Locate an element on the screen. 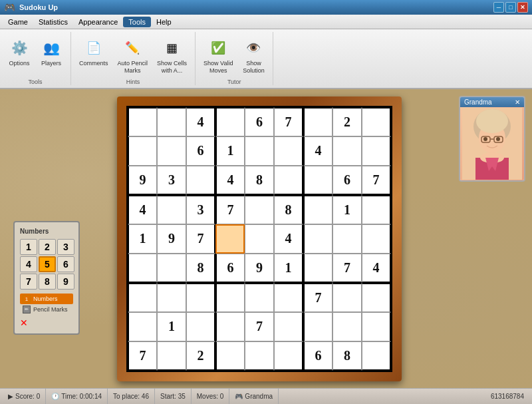 The height and width of the screenshot is (404, 532). number-btn-8: 8 is located at coordinates (47, 282).